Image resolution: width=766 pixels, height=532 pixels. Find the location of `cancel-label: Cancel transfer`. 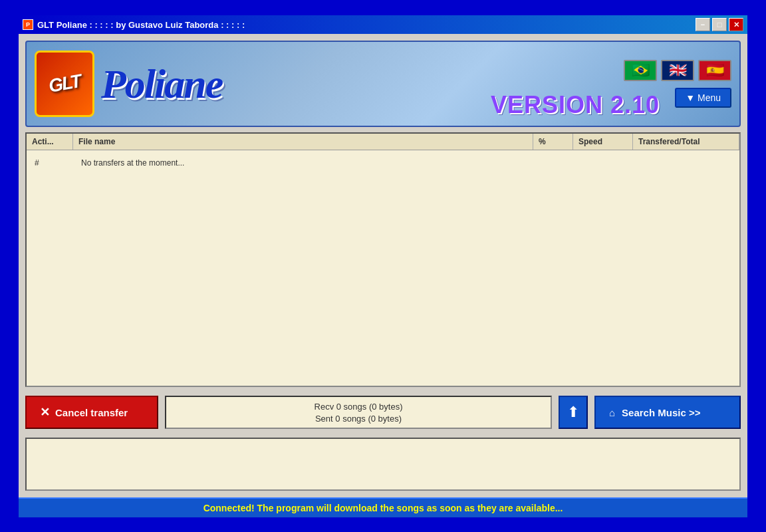

cancel-label: Cancel transfer is located at coordinates (92, 412).